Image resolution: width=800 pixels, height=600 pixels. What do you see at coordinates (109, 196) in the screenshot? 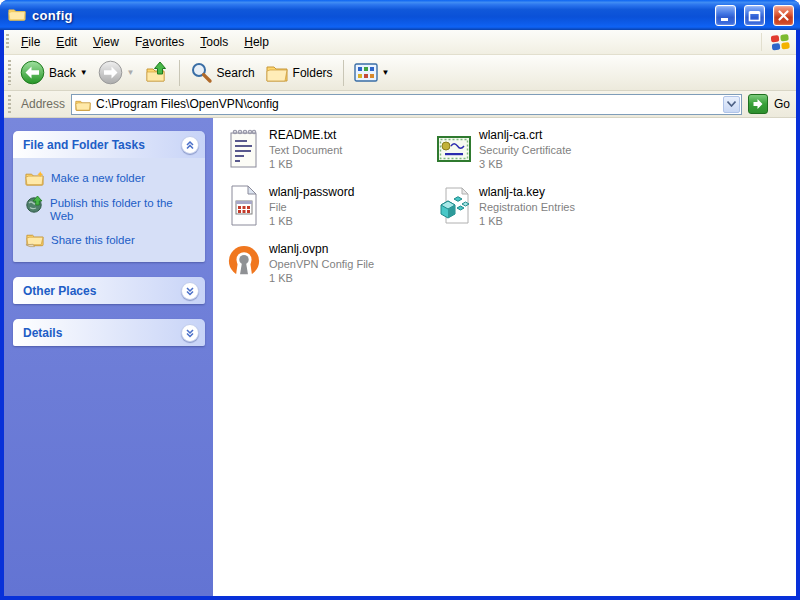
I see `panel-file-and-folder-tasks: File and Folder Tasks Mak` at bounding box center [109, 196].